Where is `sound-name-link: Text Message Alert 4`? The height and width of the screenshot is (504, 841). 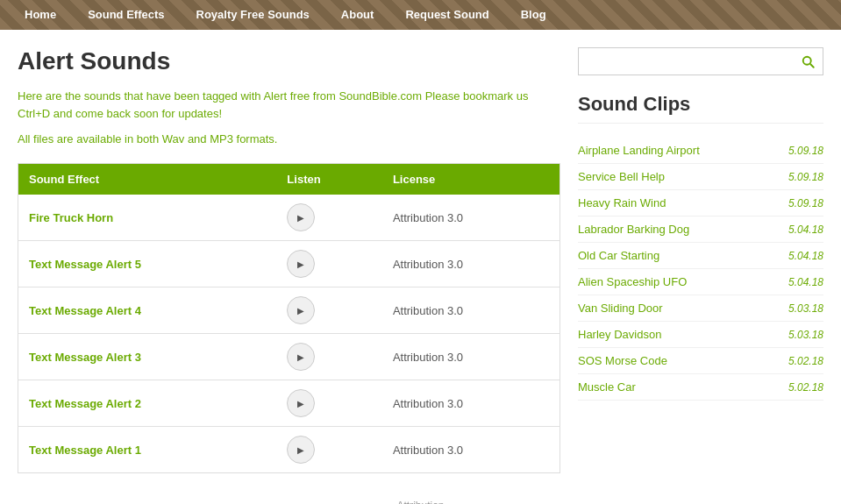 sound-name-link: Text Message Alert 4 is located at coordinates (85, 310).